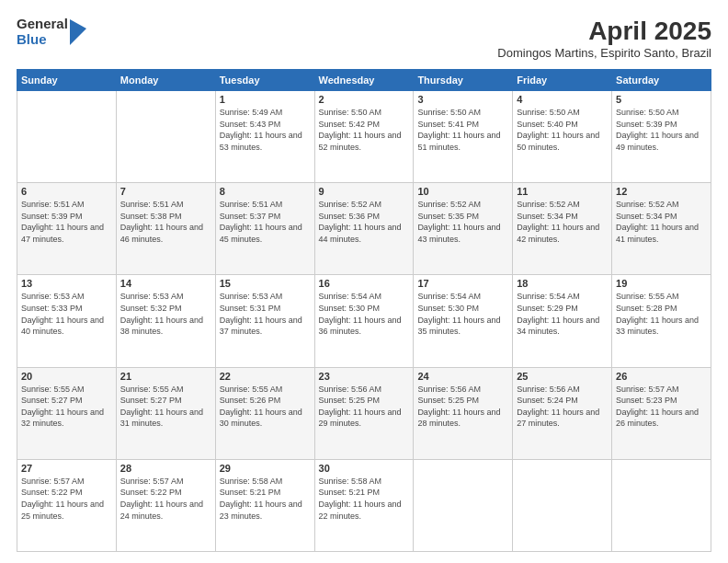 This screenshot has height=563, width=728. Describe the element at coordinates (662, 130) in the screenshot. I see `day-info: Sunrise: 5:50 AMSunset: 5:39 PMDaylight:…` at that location.